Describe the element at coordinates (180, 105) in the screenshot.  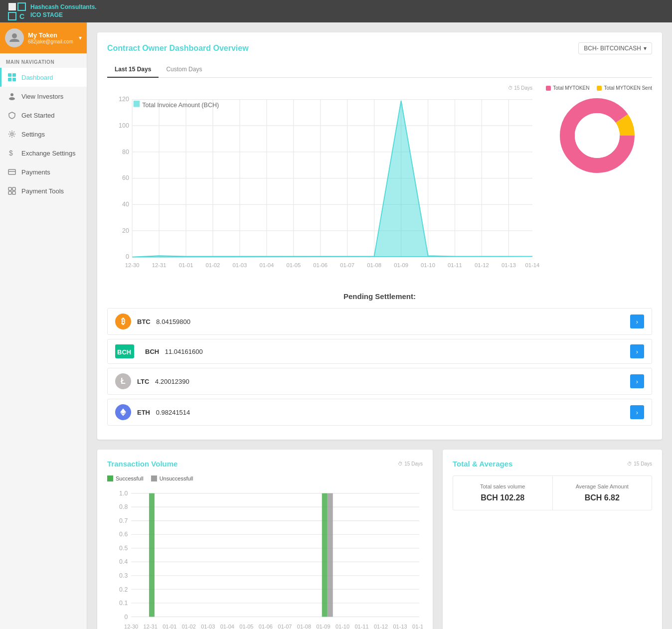
I see `svg-text: Total Invoice Amount (BCH)` at that location.